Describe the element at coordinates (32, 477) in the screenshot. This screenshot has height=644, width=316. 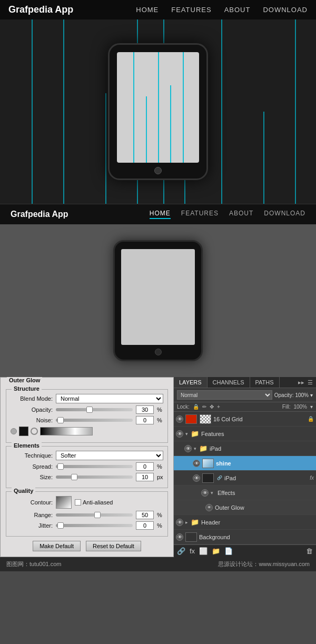
I see `size-label: Size:` at that location.